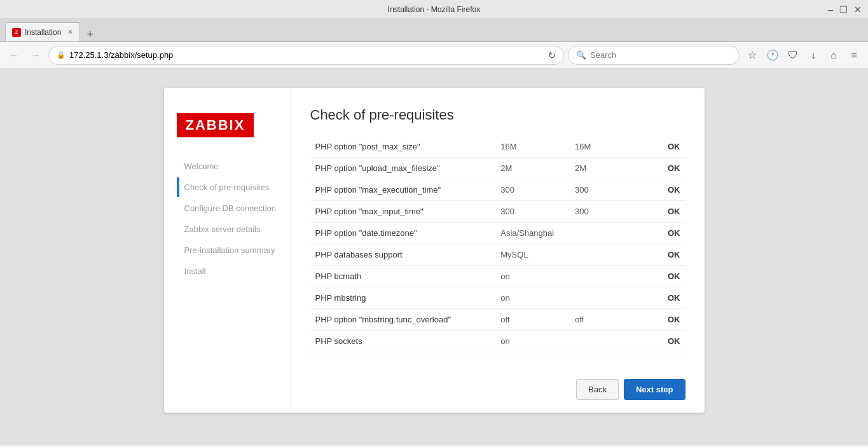 Image resolution: width=868 pixels, height=447 pixels. What do you see at coordinates (403, 356) in the screenshot?
I see `row-name: PHP gd` at bounding box center [403, 356].